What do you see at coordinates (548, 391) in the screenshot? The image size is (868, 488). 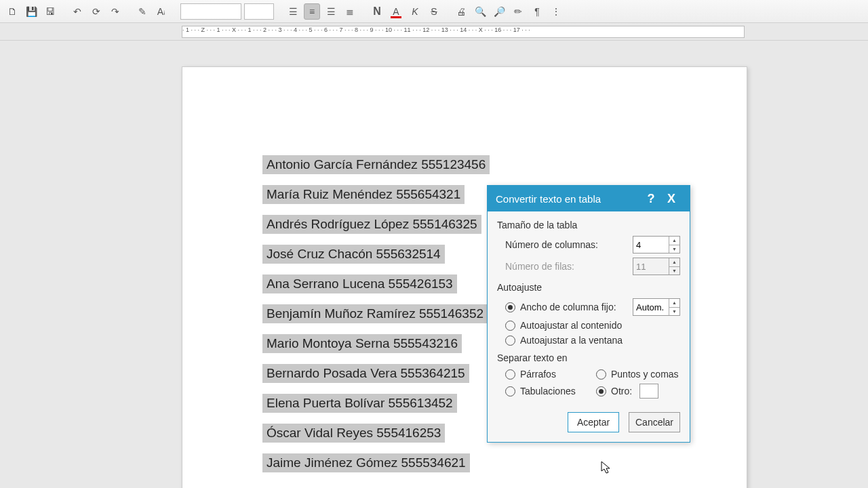 I see `sep-tabs-label: Tabulaciones` at bounding box center [548, 391].